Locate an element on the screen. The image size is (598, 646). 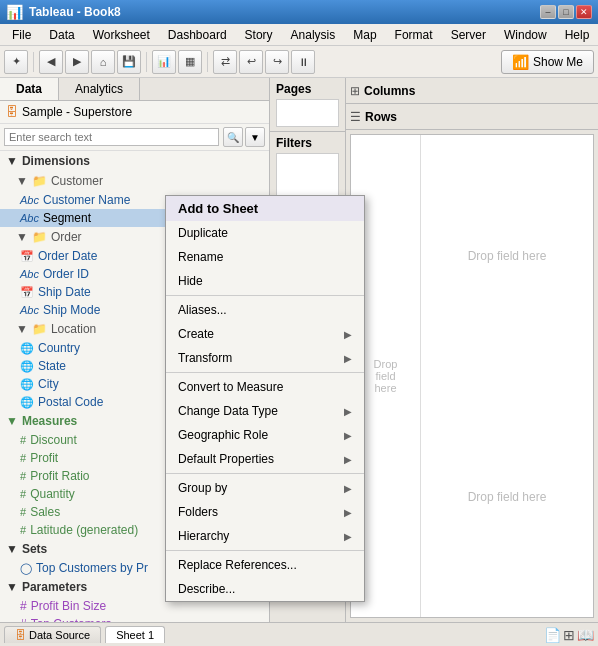
ctx-convert-label: Convert to Measure is located at coordinates (230, 387).